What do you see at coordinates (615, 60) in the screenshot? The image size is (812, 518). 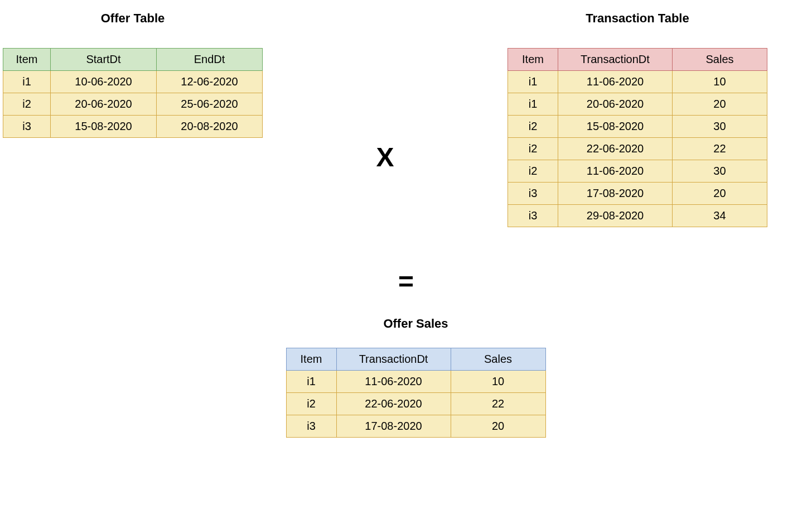 I see `transaction-header-date: TransactionDt` at bounding box center [615, 60].